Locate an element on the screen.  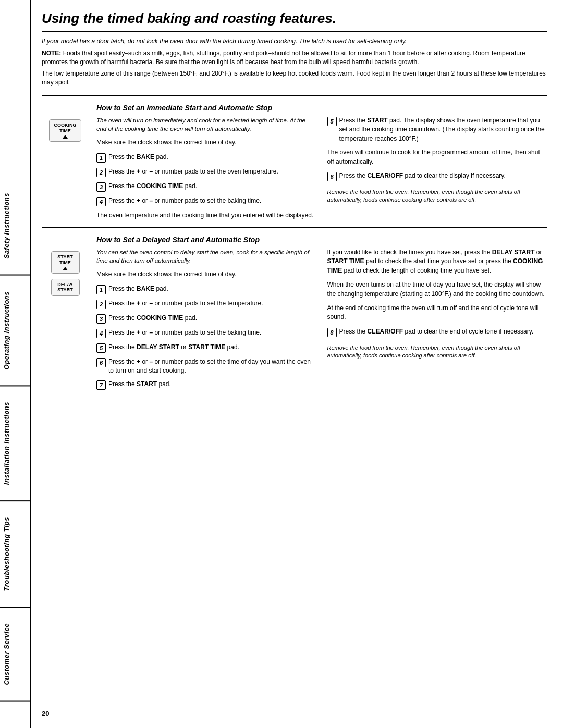
s2-step-num-8: 8 is located at coordinates (332, 332).